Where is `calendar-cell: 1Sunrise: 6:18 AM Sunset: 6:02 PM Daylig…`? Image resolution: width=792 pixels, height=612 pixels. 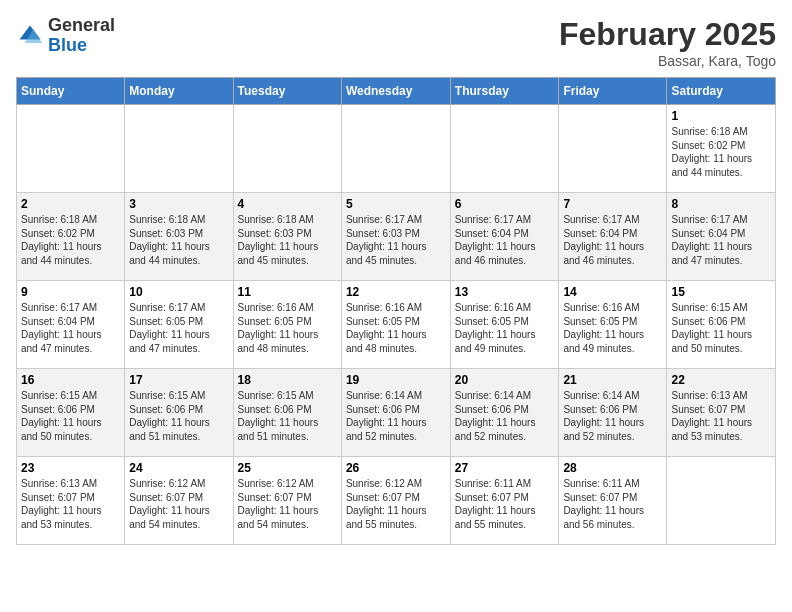
calendar-cell: 1Sunrise: 6:18 AM Sunset: 6:02 PM Daylig… is located at coordinates (722, 149).